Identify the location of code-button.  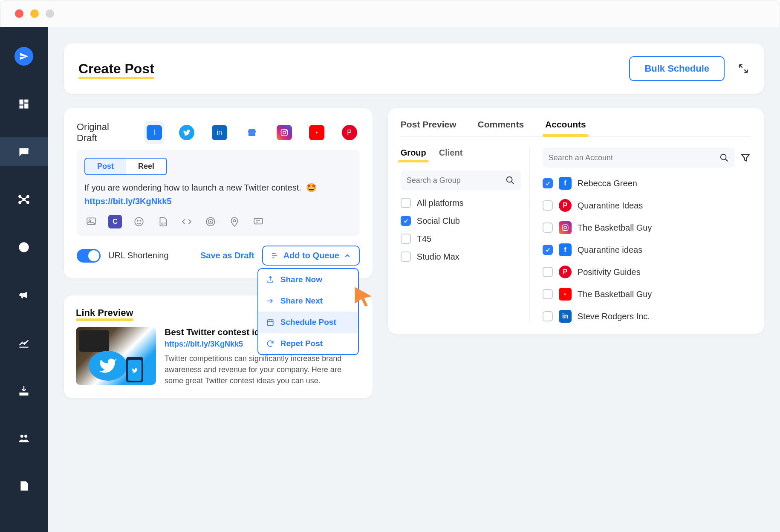
(187, 222).